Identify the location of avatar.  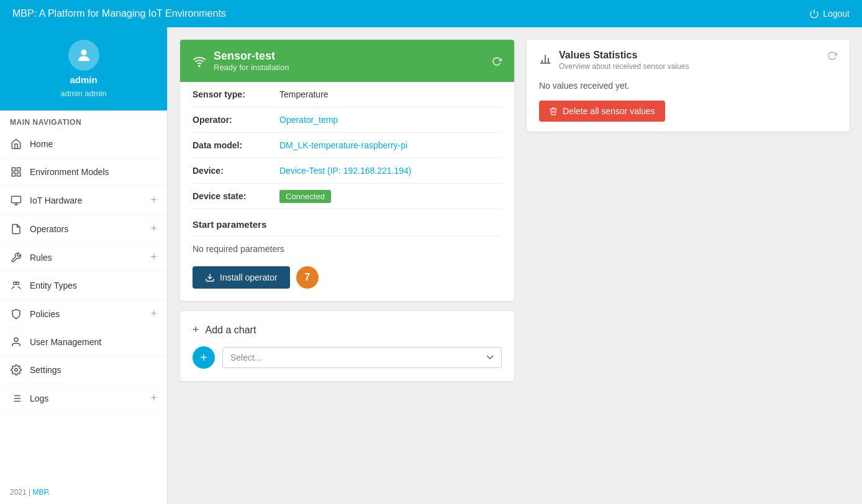
(84, 55).